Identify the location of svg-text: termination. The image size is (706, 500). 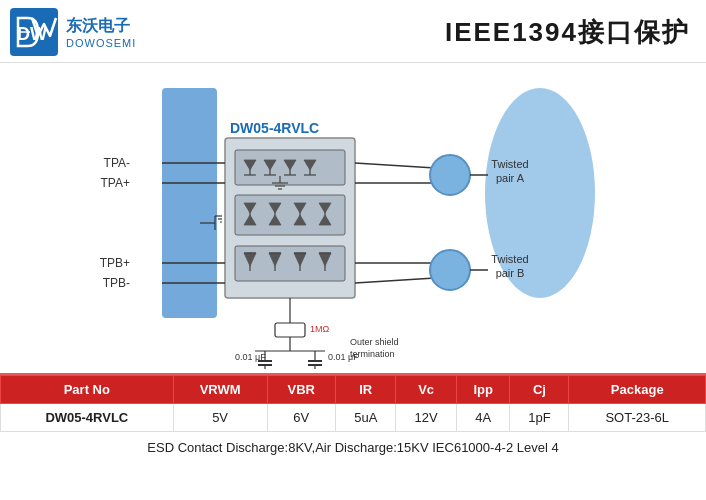
(372, 354).